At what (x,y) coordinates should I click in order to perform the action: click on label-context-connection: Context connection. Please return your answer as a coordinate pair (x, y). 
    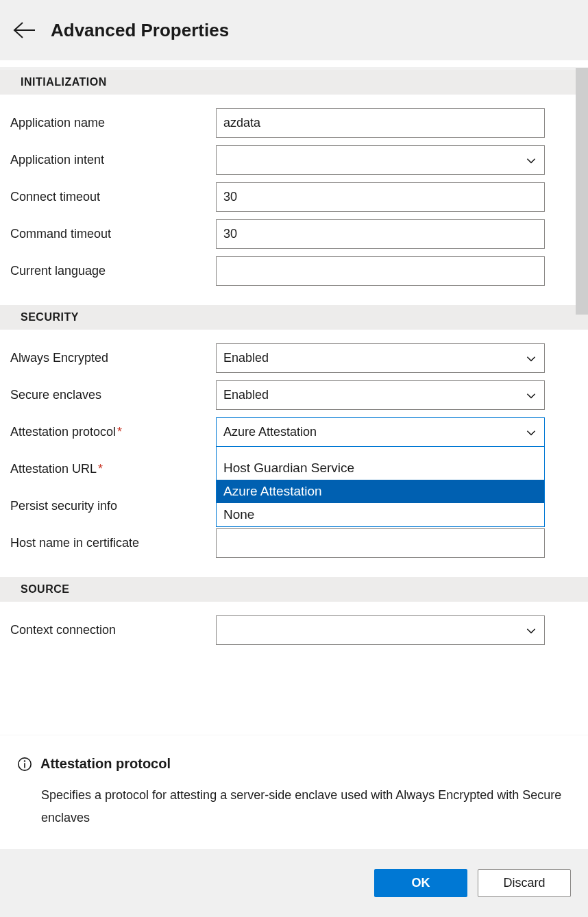
    Looking at the image, I should click on (113, 631).